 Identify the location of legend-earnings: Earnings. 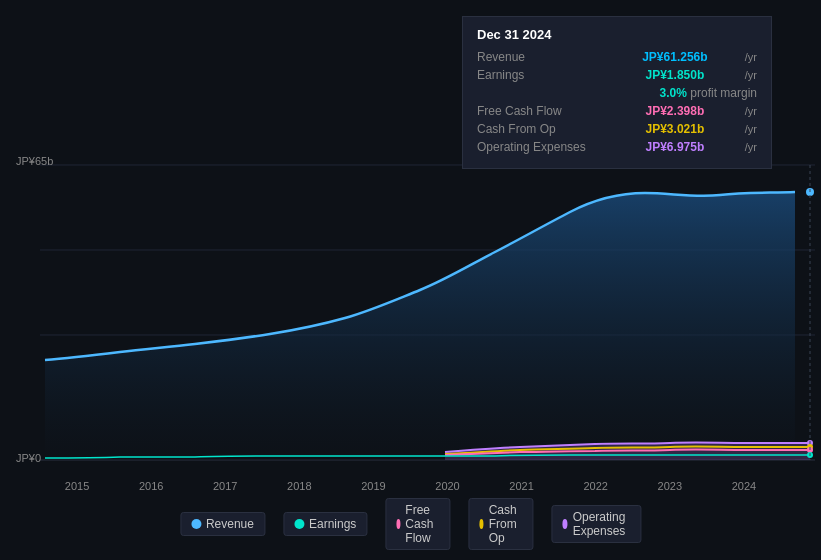
(325, 524).